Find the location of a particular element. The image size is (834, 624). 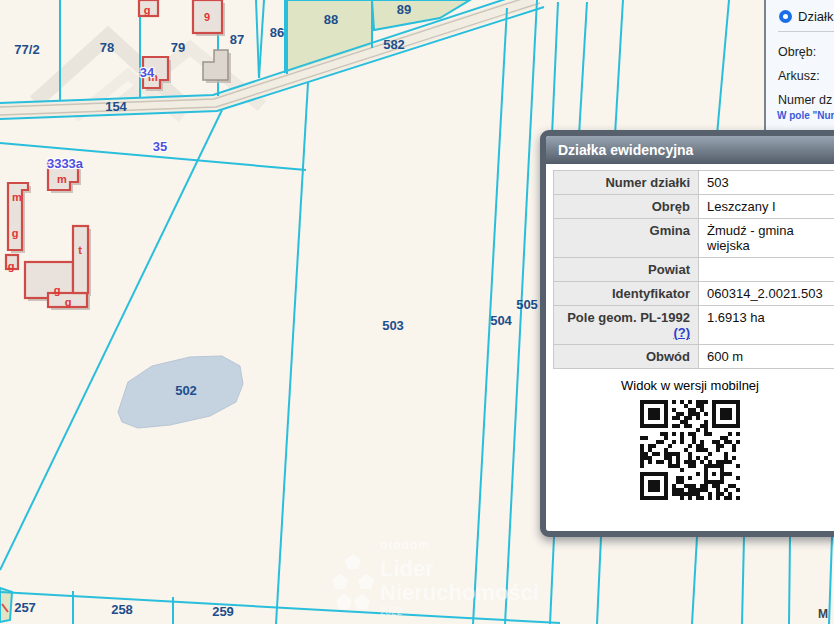

mobile-view-caption: Widok w wersji mobilnej is located at coordinates (690, 386).